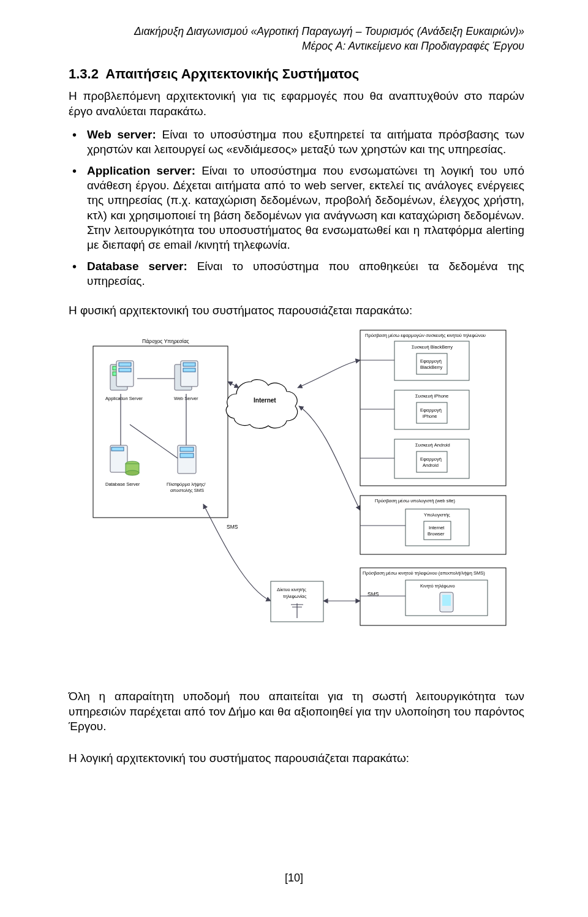 The image size is (588, 917). Describe the element at coordinates (296, 311) in the screenshot. I see `physical-intro: Η φυσική αρχιτεκτονική του συστήματος πα…` at that location.